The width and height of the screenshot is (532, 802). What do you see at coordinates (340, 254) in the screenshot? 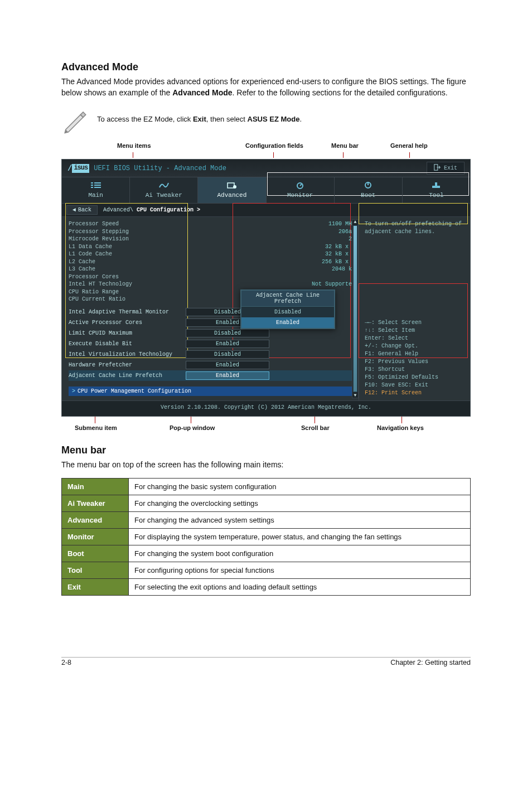
I see `info-value: 32 kB x 2` at bounding box center [340, 254].